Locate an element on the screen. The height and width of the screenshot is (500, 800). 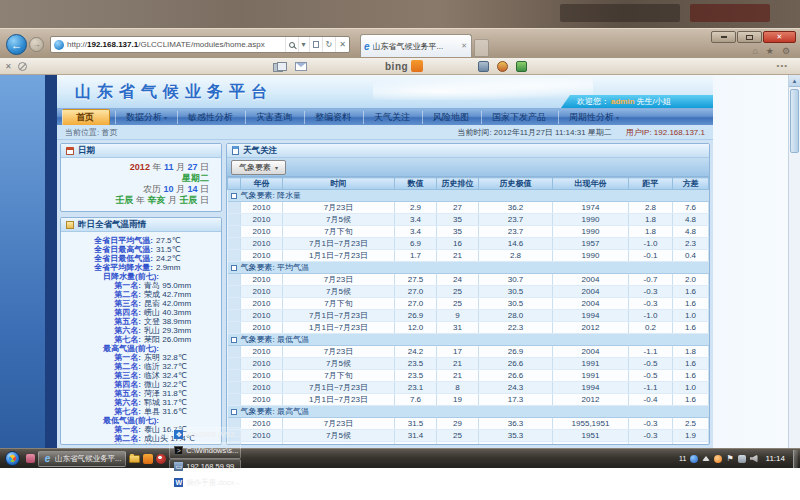
window-icon: > is located at coordinates (178, 450).